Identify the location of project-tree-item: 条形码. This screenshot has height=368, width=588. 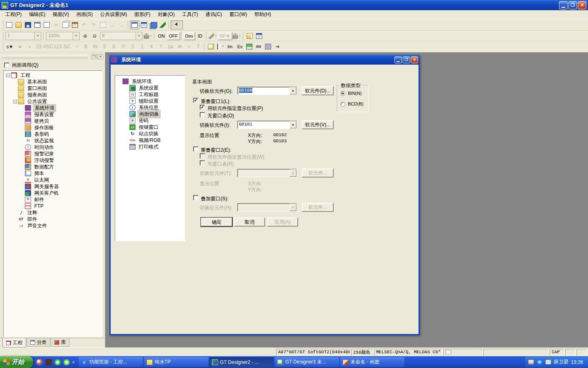
(53, 134).